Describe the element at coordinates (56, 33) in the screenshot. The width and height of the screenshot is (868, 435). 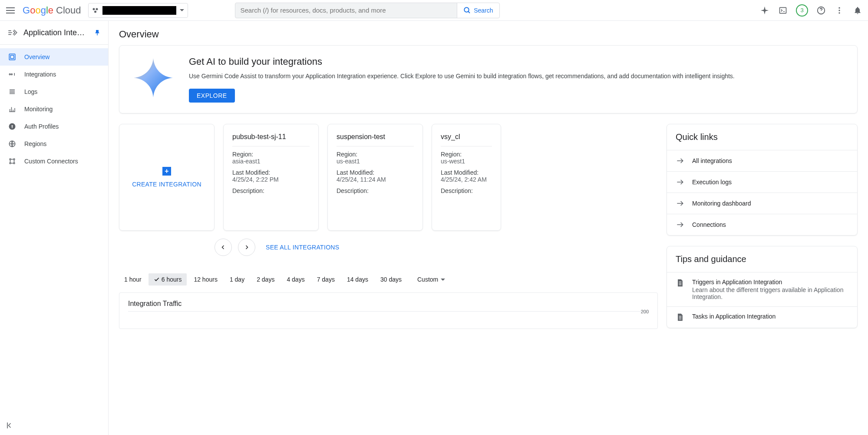
I see `sidebar-title: Application Integr…` at that location.